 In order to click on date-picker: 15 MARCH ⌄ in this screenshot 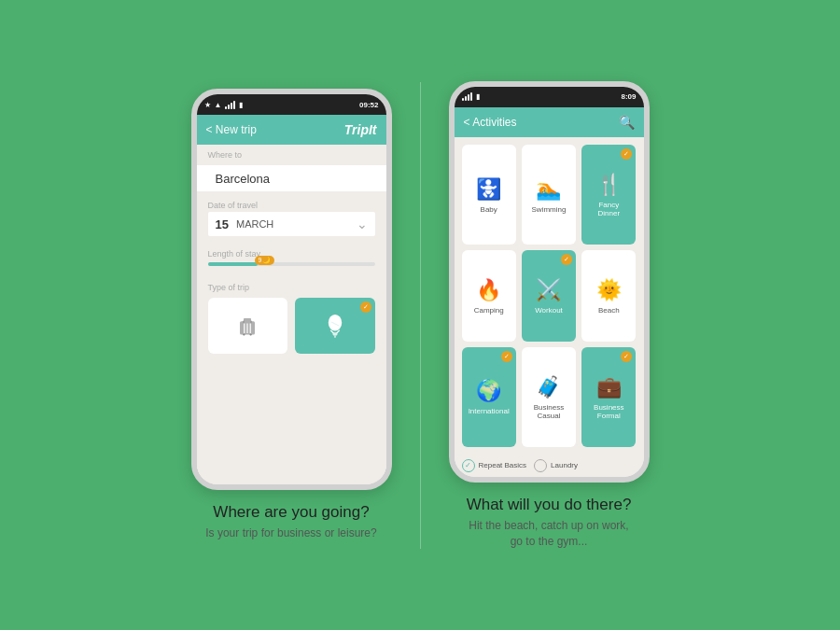, I will do `click(291, 224)`.